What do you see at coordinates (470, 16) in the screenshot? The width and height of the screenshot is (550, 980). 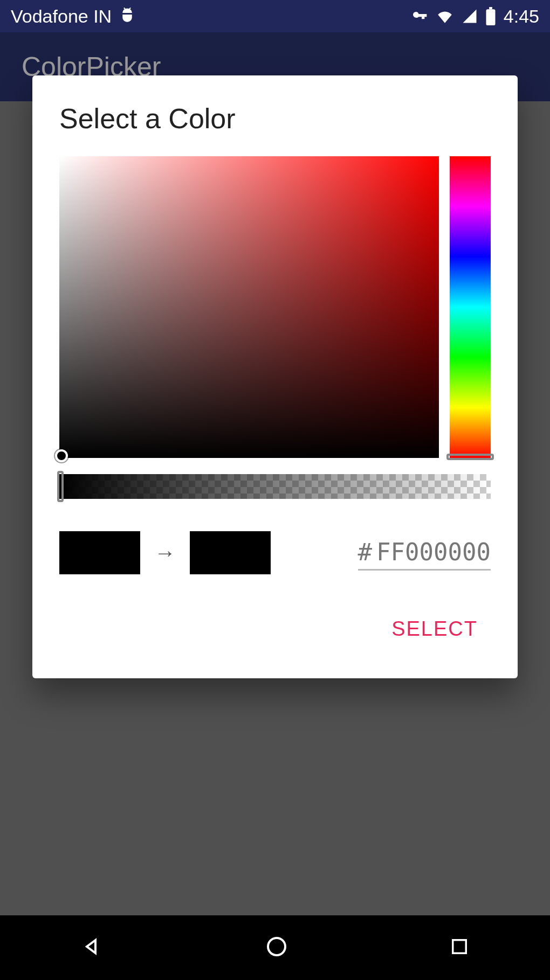 I see `cell-icon` at bounding box center [470, 16].